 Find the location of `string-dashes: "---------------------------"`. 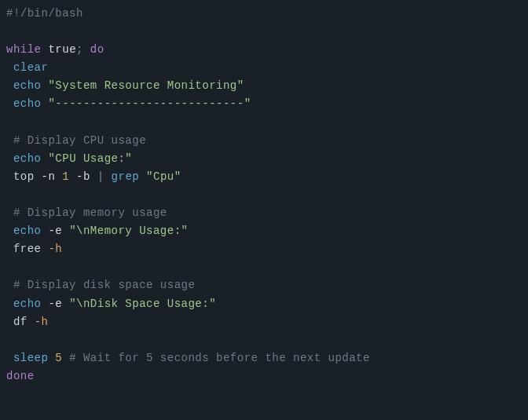

string-dashes: "---------------------------" is located at coordinates (149, 104).